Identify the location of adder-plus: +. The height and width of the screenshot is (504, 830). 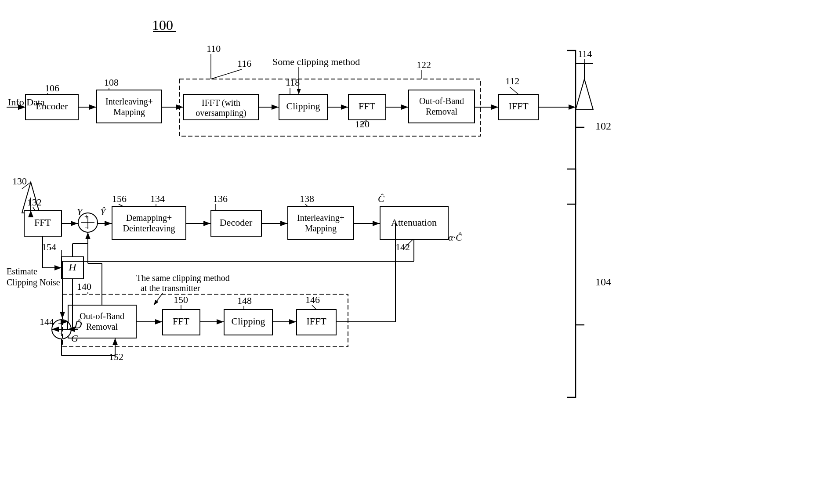
(86, 217).